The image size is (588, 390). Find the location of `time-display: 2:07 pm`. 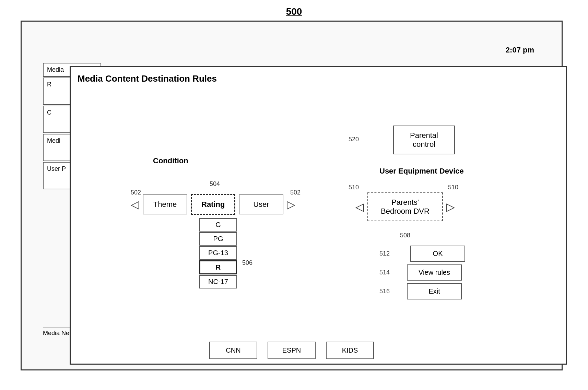

time-display: 2:07 pm is located at coordinates (520, 50).